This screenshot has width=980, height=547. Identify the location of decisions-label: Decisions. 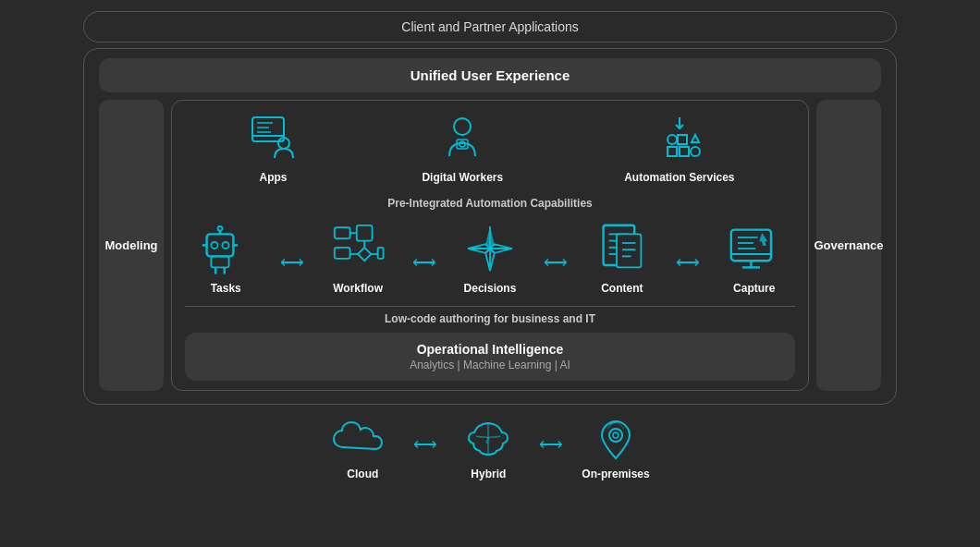
(490, 288).